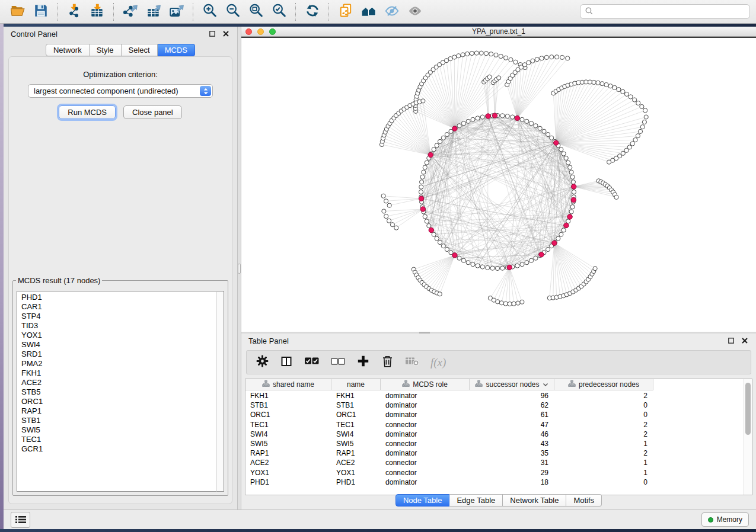  I want to click on open-session-button, so click(18, 12).